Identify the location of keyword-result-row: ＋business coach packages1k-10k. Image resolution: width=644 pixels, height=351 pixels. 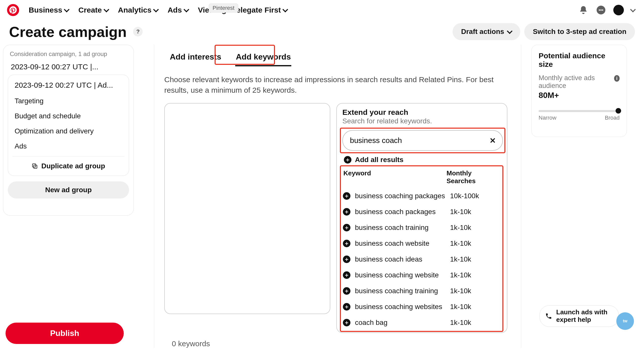
(422, 212).